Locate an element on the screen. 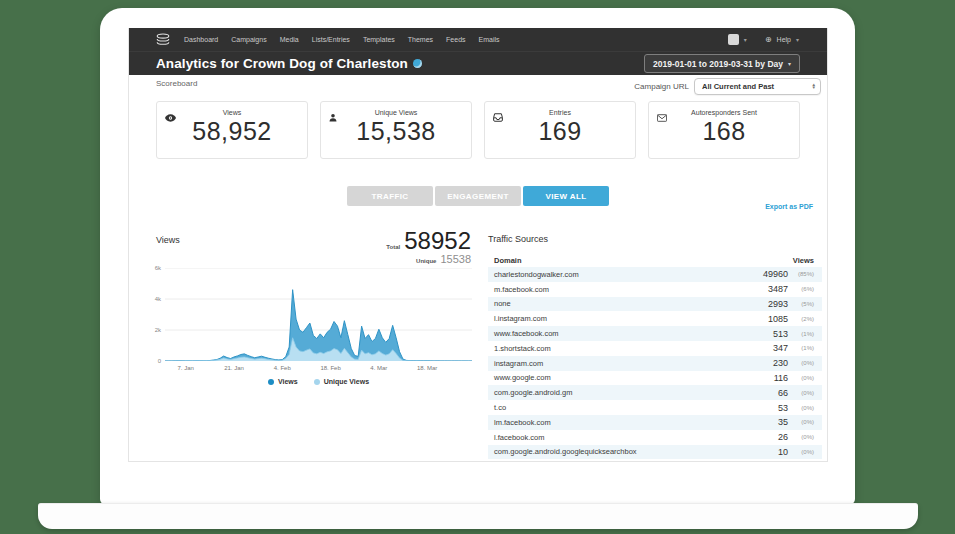  avatar is located at coordinates (734, 40).